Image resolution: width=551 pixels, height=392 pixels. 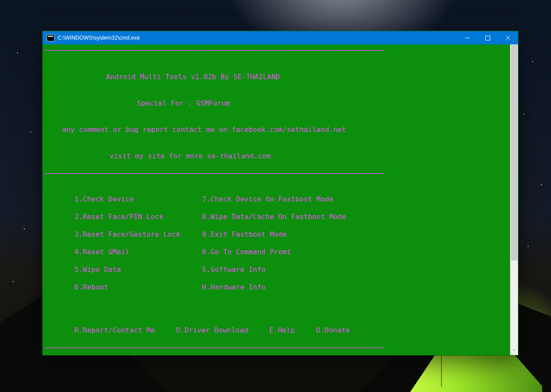 I want to click on bottom-item-r: R.Report/Contact Me, so click(x=114, y=330).